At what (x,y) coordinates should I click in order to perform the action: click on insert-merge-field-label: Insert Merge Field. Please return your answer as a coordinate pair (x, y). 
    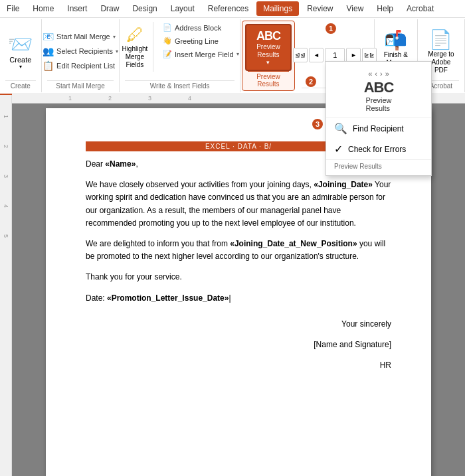
    Looking at the image, I should click on (205, 54).